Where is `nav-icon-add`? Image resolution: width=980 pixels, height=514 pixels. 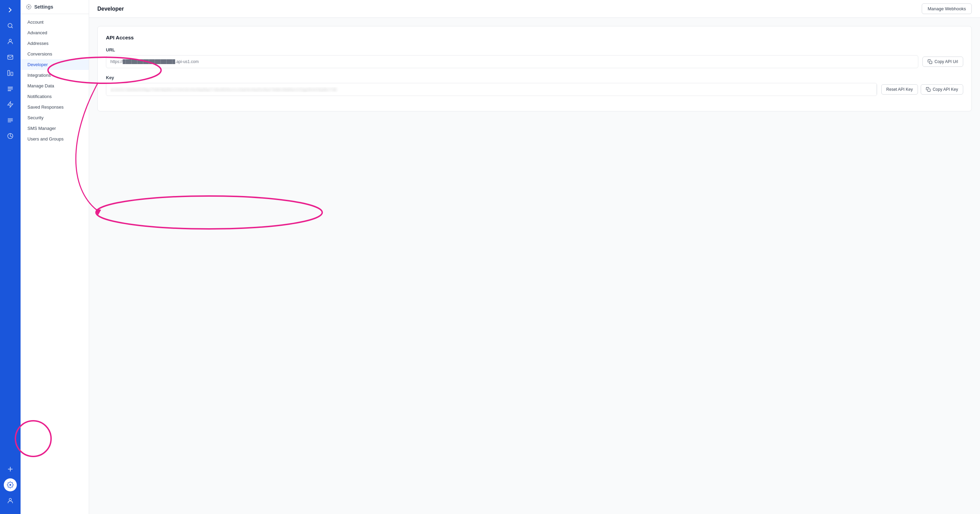 nav-icon-add is located at coordinates (10, 469).